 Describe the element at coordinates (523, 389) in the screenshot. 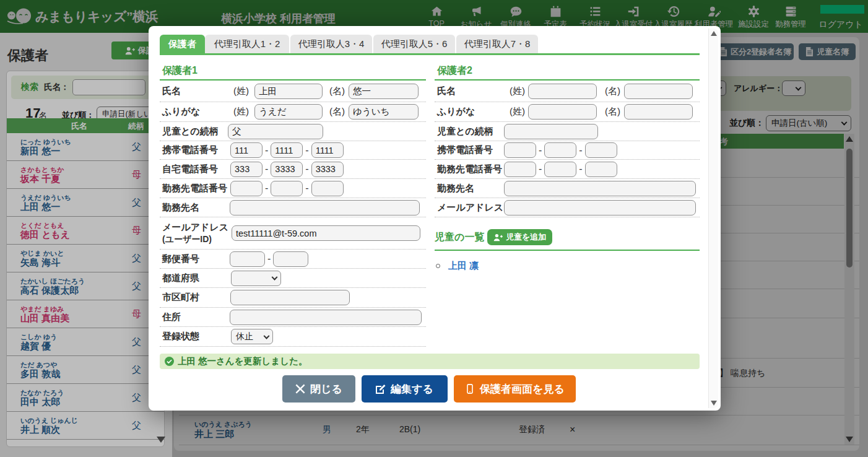

I see `buttons-view-text: 保護者画面を見る` at that location.